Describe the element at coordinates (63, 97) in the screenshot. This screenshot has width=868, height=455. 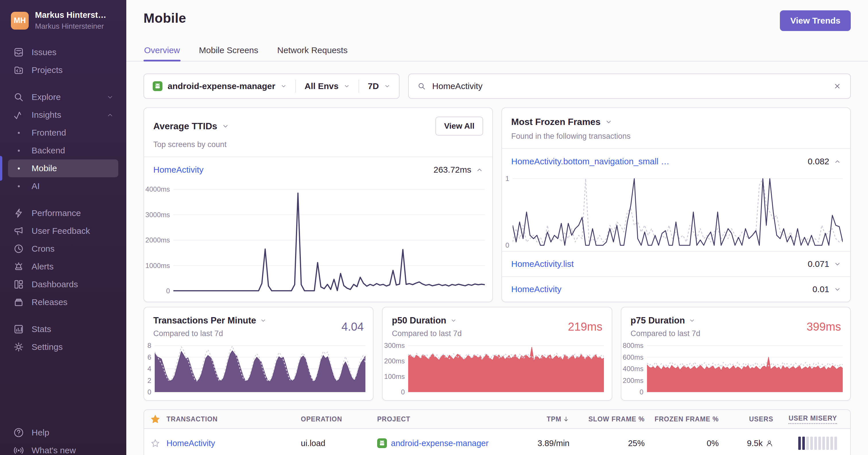
I see `sidebar-item-explore: Explore` at that location.